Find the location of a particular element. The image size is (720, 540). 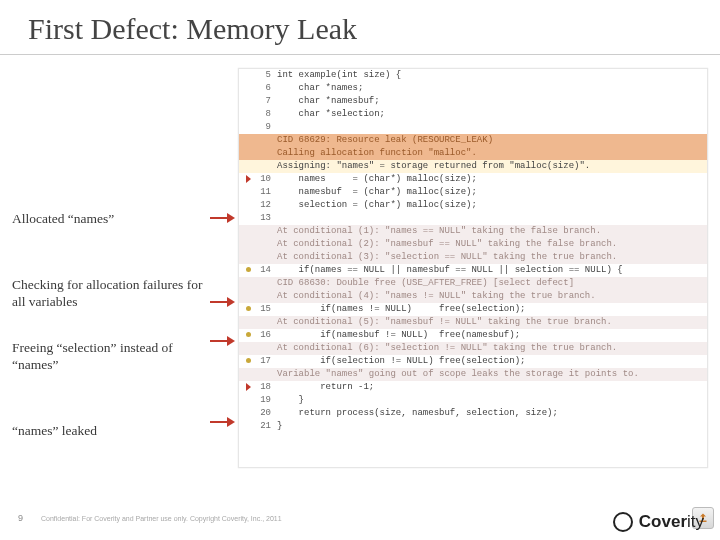

line-number: 17 is located at coordinates (265, 362).